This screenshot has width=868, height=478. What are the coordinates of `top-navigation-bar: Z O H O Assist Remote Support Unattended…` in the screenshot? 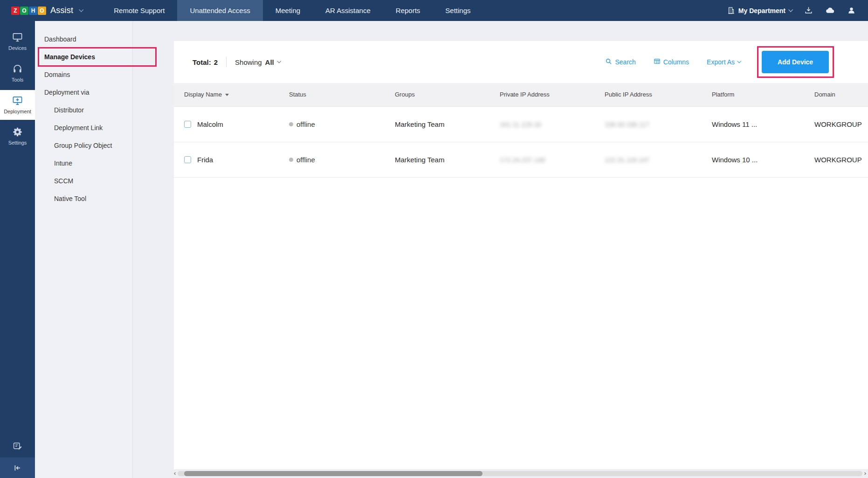 It's located at (434, 10).